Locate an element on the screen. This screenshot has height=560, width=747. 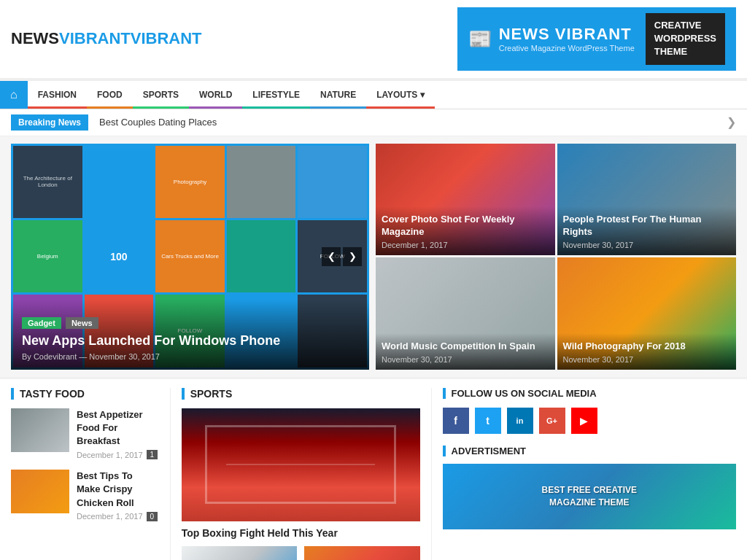
grid-item-2: People Protest For The Human Rights Nove… is located at coordinates (647, 200).